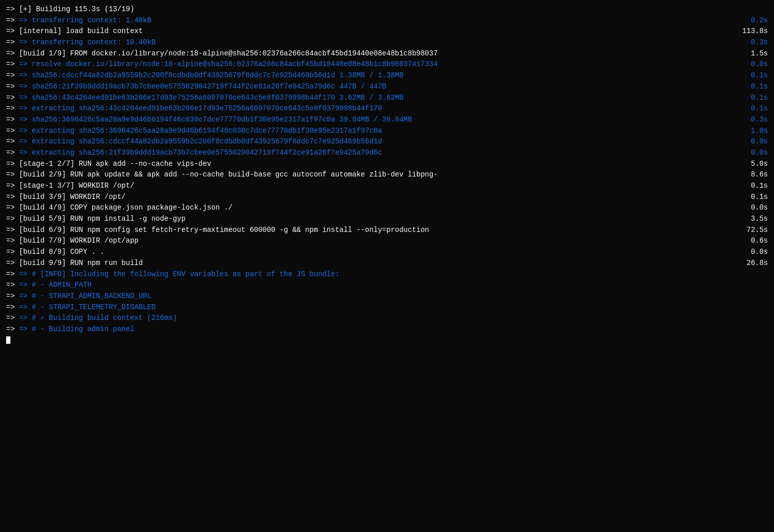 This screenshot has width=774, height=532. What do you see at coordinates (368, 65) in the screenshot?
I see `line-content: => => resolve docker.io/library/node:18-…` at bounding box center [368, 65].